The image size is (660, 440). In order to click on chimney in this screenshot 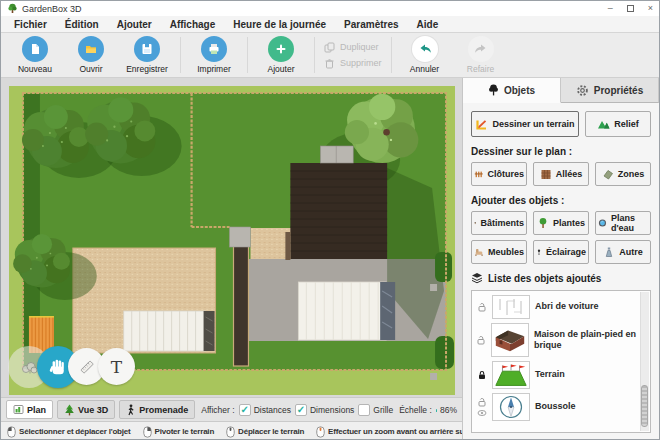, I will do `click(336, 154)`.